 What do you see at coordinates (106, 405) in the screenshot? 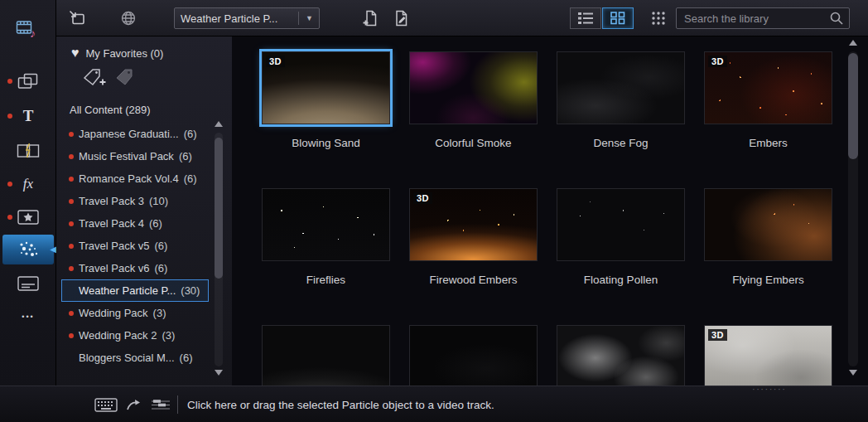
I see `keyboard-button` at bounding box center [106, 405].